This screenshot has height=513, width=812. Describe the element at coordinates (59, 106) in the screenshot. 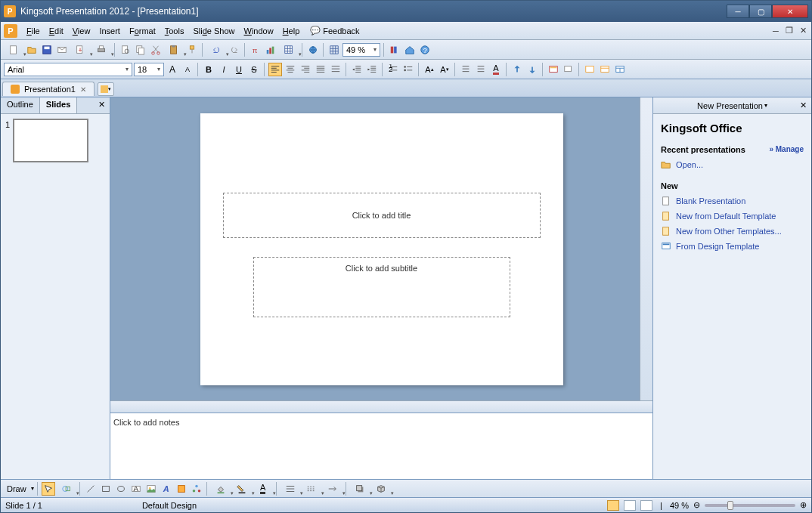

I see `tab-slides: Slides` at that location.